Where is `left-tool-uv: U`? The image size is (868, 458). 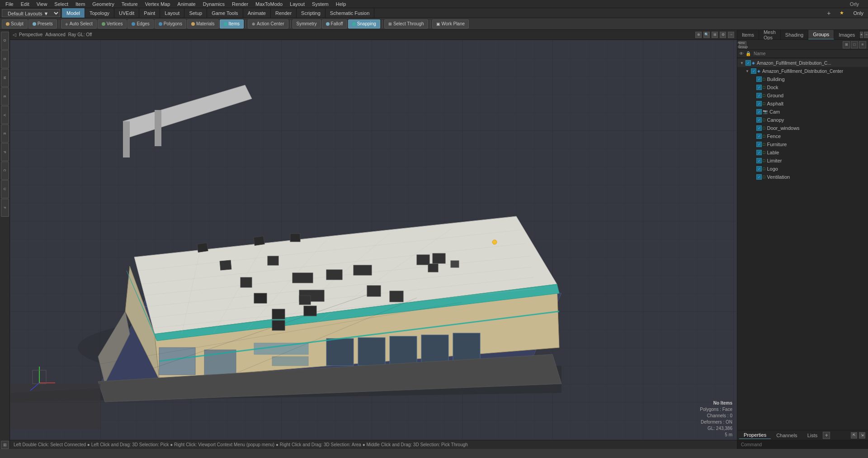
left-tool-uv: U is located at coordinates (5, 189).